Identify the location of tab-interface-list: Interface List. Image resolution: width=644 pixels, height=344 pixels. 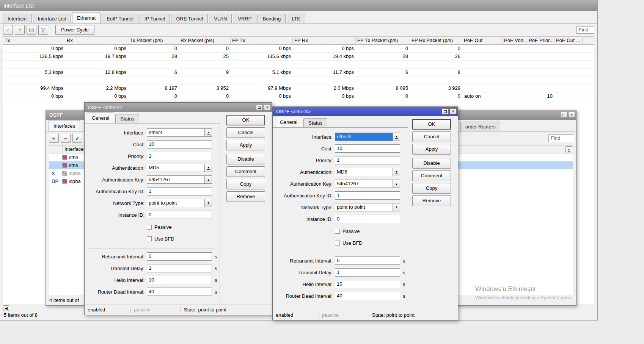
(52, 18).